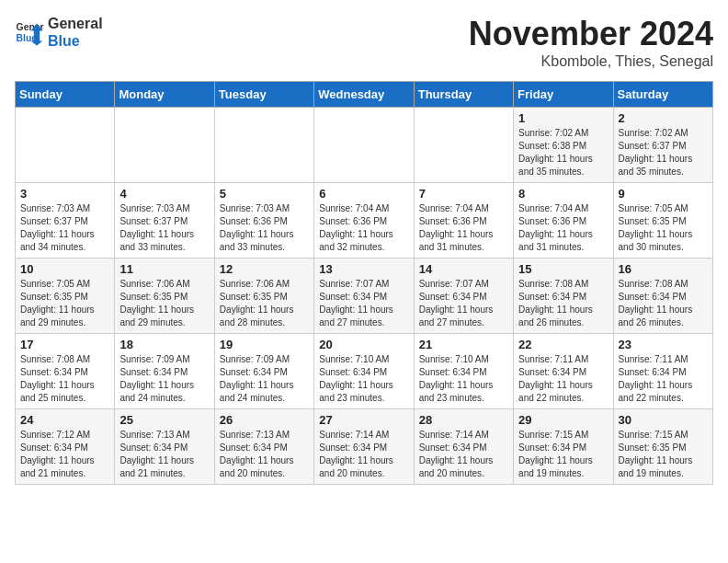 The image size is (728, 563). What do you see at coordinates (364, 419) in the screenshot?
I see `day-number: 27` at bounding box center [364, 419].